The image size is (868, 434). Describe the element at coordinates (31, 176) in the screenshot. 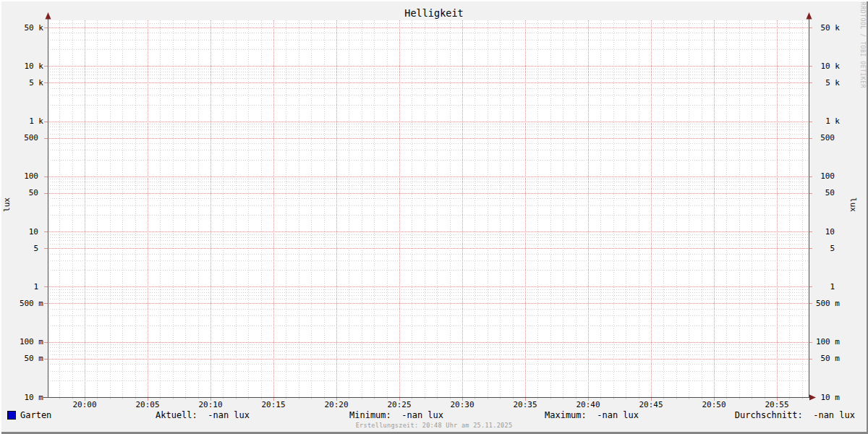

I see `y-tick-label-left: 100` at that location.